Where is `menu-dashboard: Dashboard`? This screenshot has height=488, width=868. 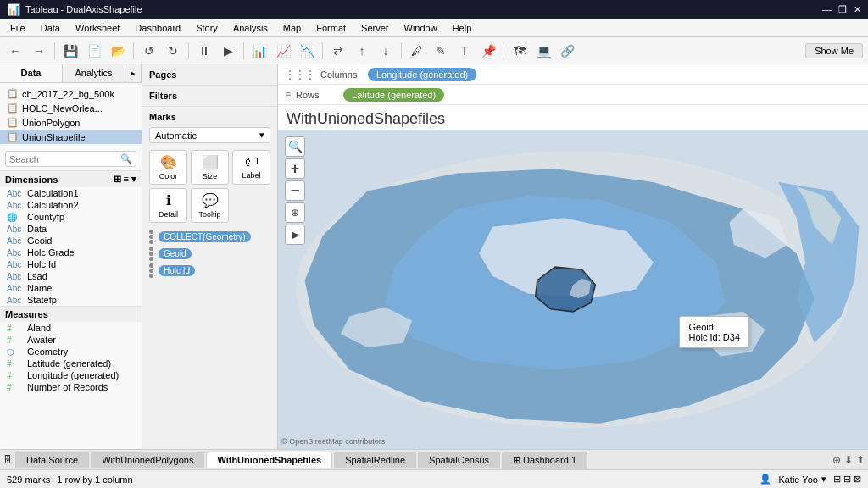
menu-dashboard: Dashboard is located at coordinates (158, 28).